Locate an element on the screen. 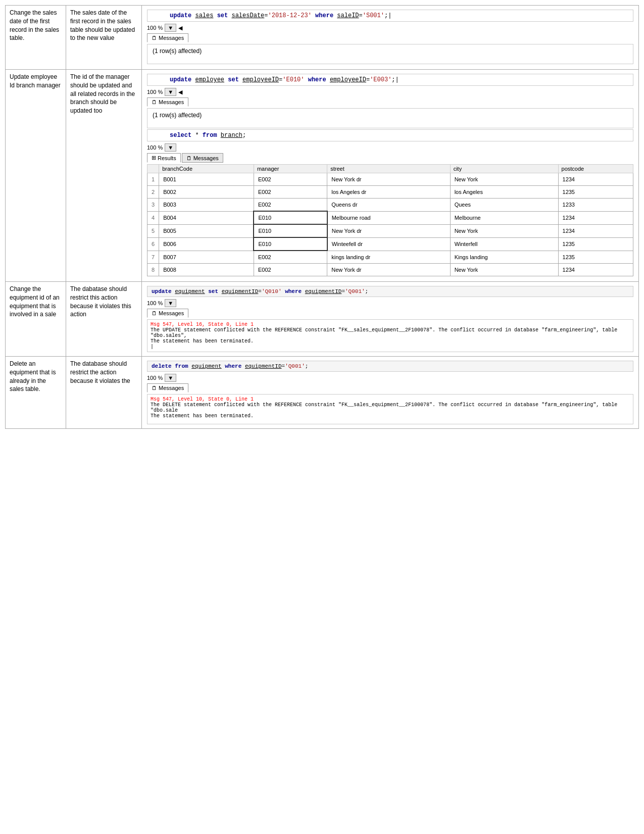 The image size is (644, 834). branch-cell-6-4: Kings landing is located at coordinates (504, 257).